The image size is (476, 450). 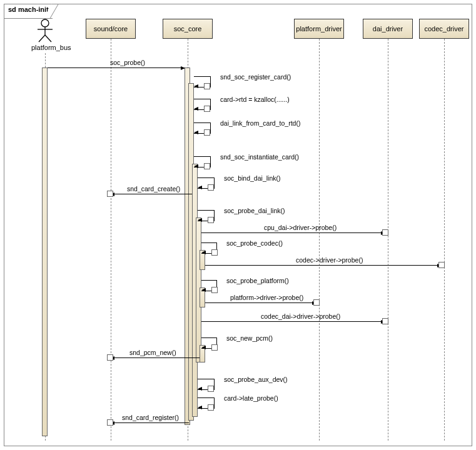 I want to click on msg-label: snd_soc_register_card(), so click(x=255, y=77).